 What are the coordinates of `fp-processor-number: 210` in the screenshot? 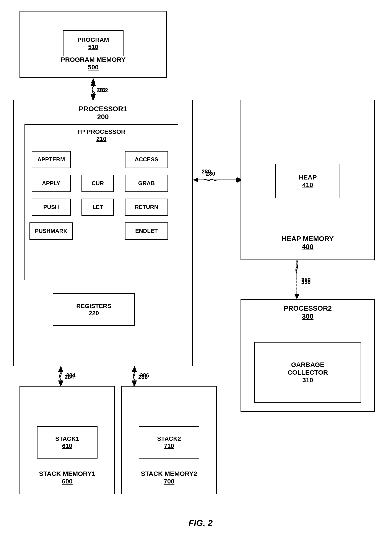 It's located at (101, 139).